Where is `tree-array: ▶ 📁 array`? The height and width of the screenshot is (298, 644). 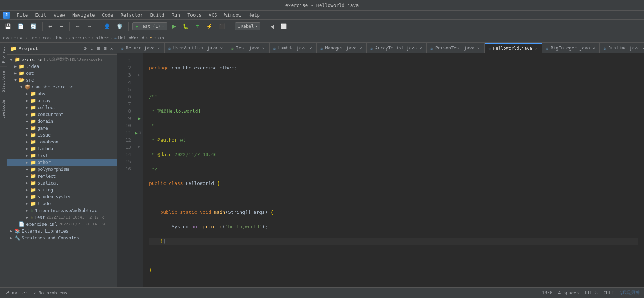 tree-array: ▶ 📁 array is located at coordinates (62, 100).